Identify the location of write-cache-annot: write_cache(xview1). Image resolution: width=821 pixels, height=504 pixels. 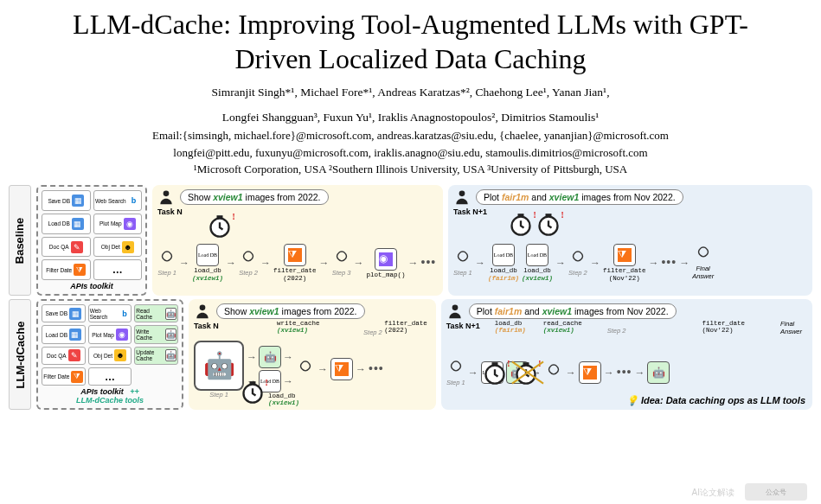
(298, 327).